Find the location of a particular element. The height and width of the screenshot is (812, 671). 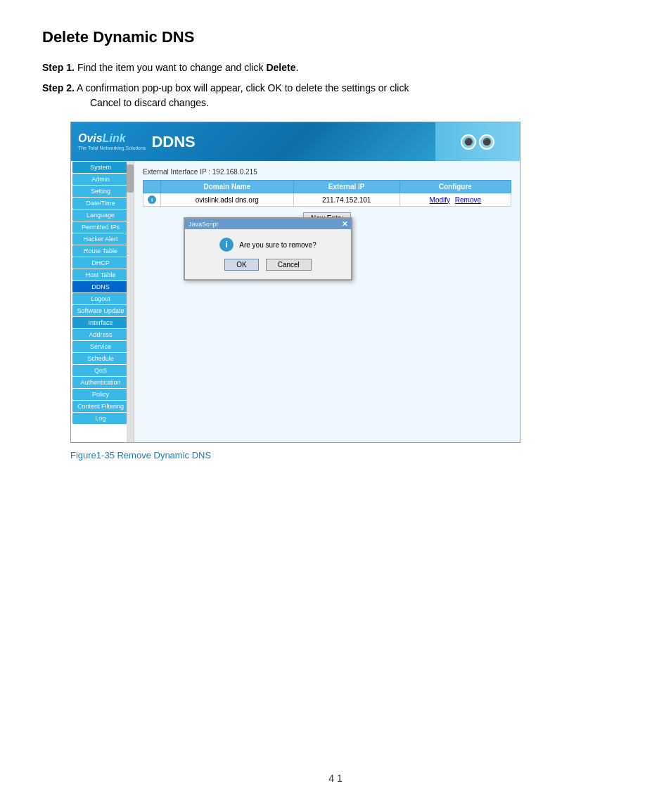

remove-link: Remove is located at coordinates (468, 200).